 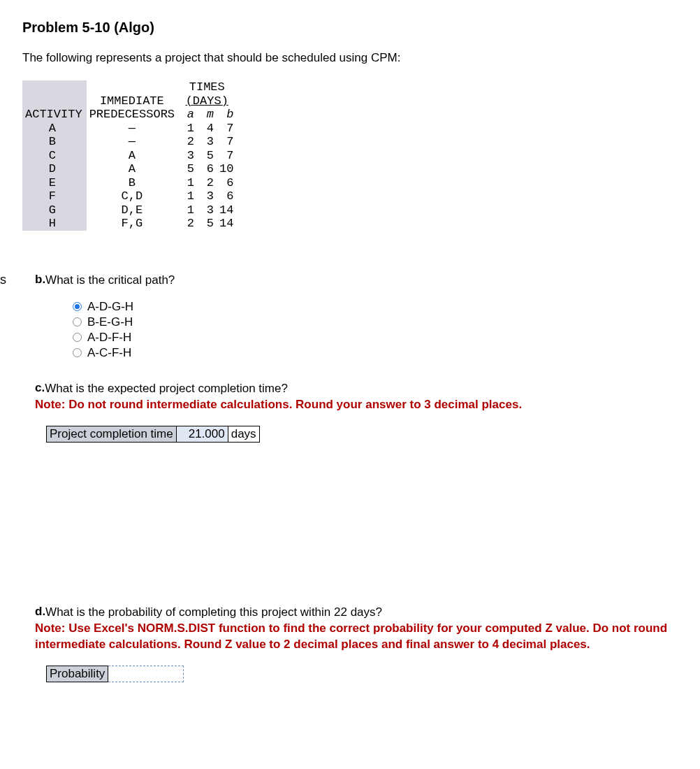 What do you see at coordinates (132, 115) in the screenshot?
I see `th-predecessors: PREDECESSORS` at bounding box center [132, 115].